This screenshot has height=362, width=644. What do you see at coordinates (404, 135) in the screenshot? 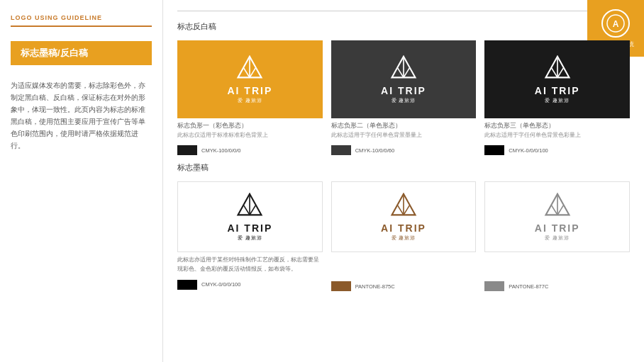
I see `logo-card-sub-2: 此标志适用于字任何单色背景墨量上` at bounding box center [404, 135].